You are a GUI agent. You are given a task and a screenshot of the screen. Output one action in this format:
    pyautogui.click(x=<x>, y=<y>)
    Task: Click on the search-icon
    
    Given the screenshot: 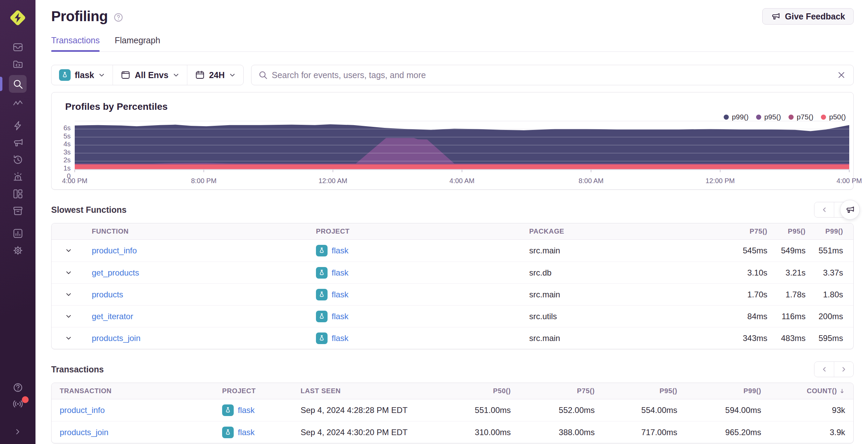 What is the action you would take?
    pyautogui.click(x=263, y=75)
    